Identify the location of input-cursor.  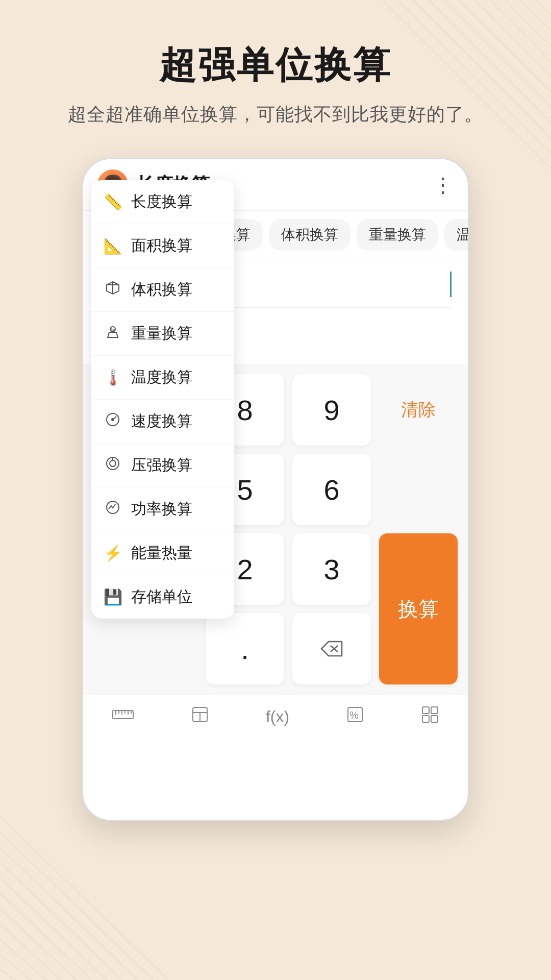
(451, 284).